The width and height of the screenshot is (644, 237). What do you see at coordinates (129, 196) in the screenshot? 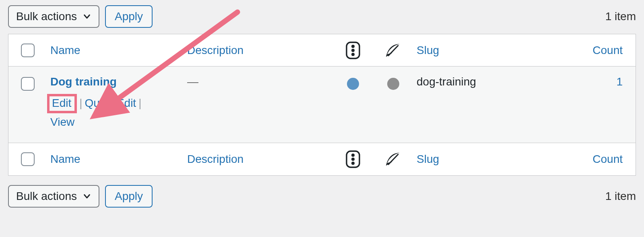
I see `apply-button-bottom: Apply` at bounding box center [129, 196].